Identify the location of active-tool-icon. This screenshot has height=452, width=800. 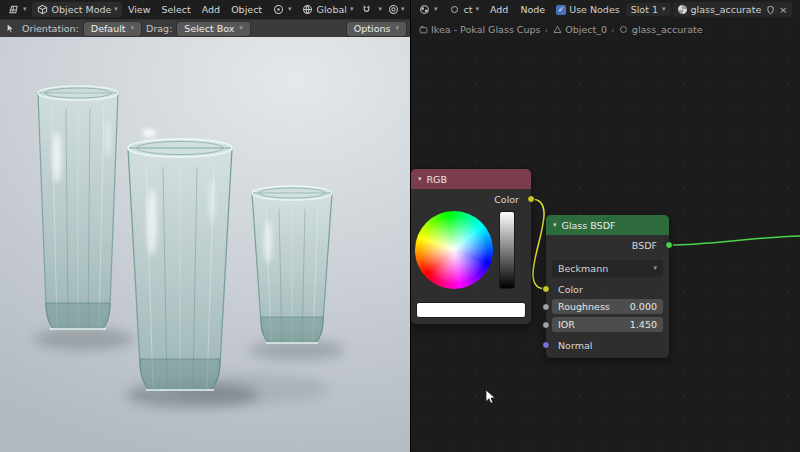
(10, 28).